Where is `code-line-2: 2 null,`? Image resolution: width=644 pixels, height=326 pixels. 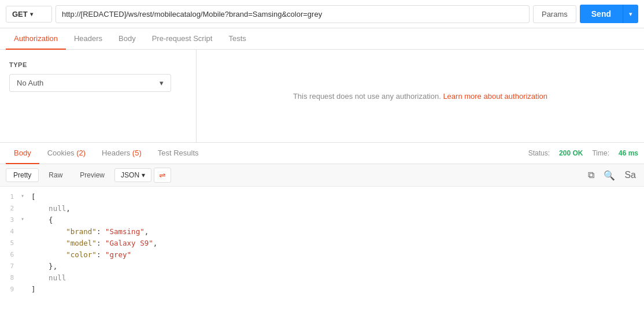 code-line-2: 2 null, is located at coordinates (322, 209).